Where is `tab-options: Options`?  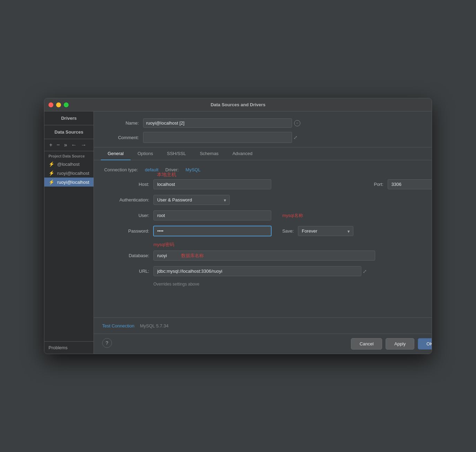 tab-options: Options is located at coordinates (146, 154).